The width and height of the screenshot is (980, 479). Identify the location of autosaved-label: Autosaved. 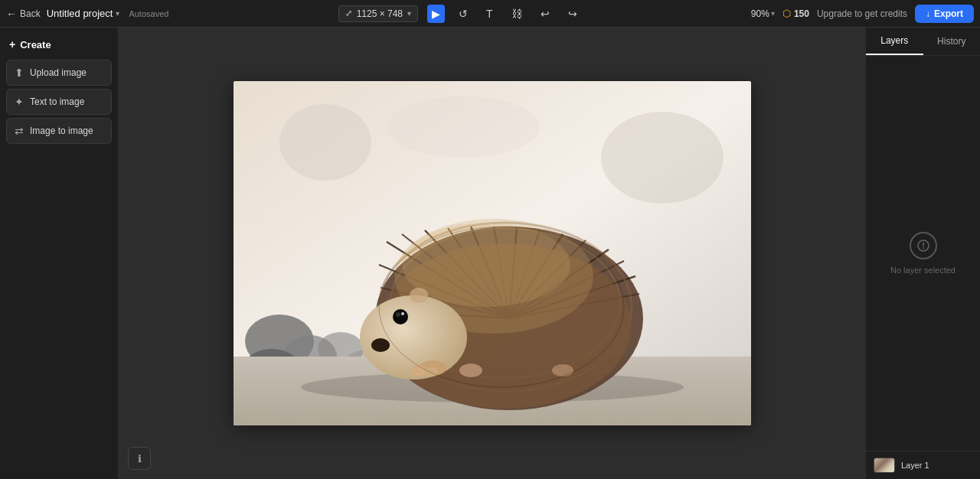
(149, 14).